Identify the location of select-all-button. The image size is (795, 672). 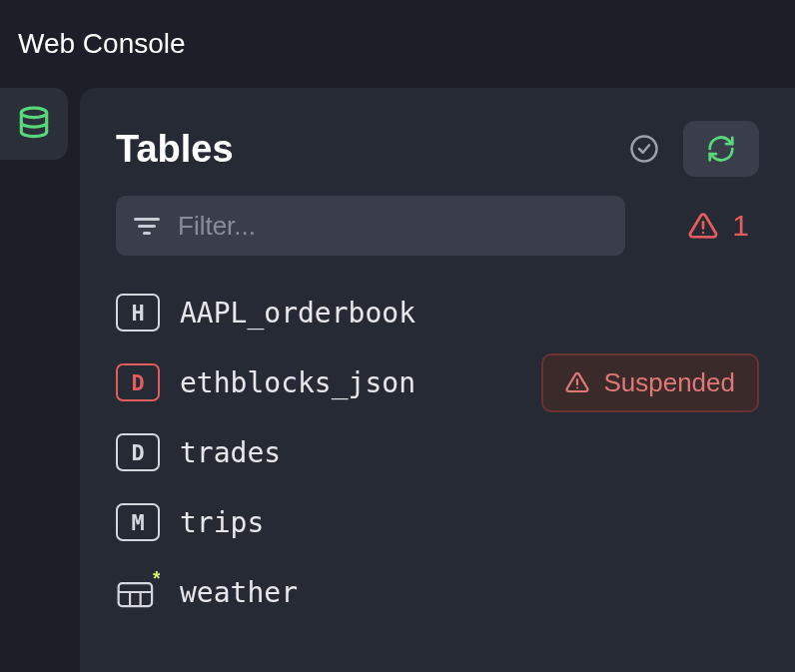
(644, 149).